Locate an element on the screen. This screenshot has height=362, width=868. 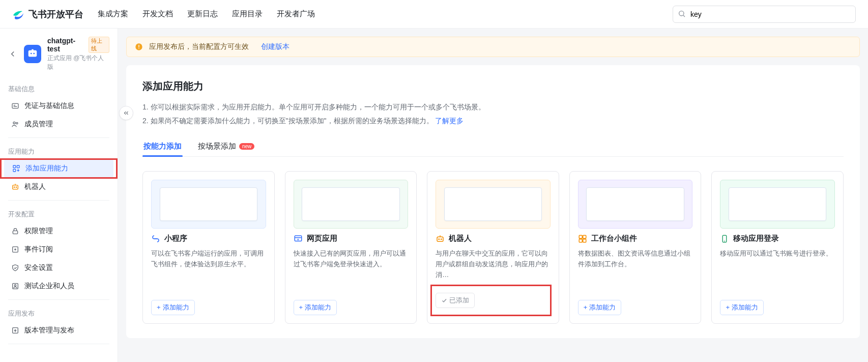
capability-title: 机器人 is located at coordinates (460, 238).